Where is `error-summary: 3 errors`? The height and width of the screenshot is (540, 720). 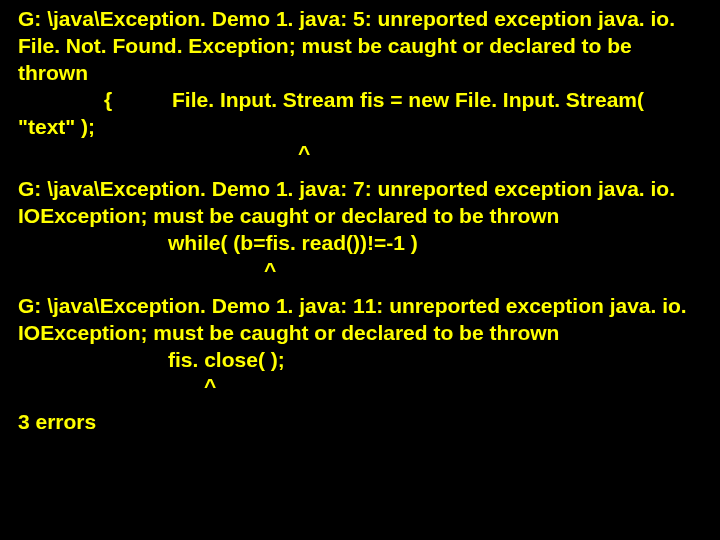 error-summary: 3 errors is located at coordinates (362, 422).